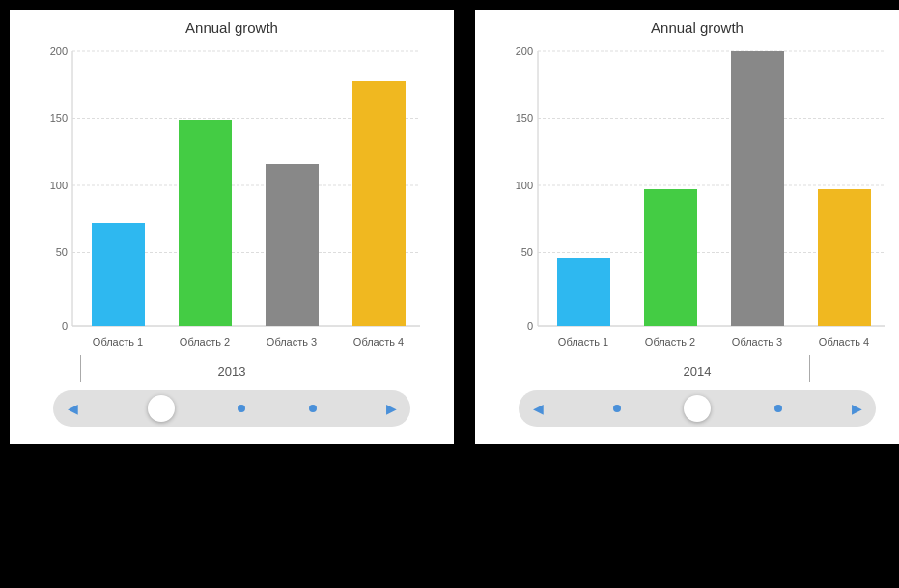 This screenshot has width=899, height=588. Describe the element at coordinates (72, 408) in the screenshot. I see `slider1-left-arrow: ◀` at that location.